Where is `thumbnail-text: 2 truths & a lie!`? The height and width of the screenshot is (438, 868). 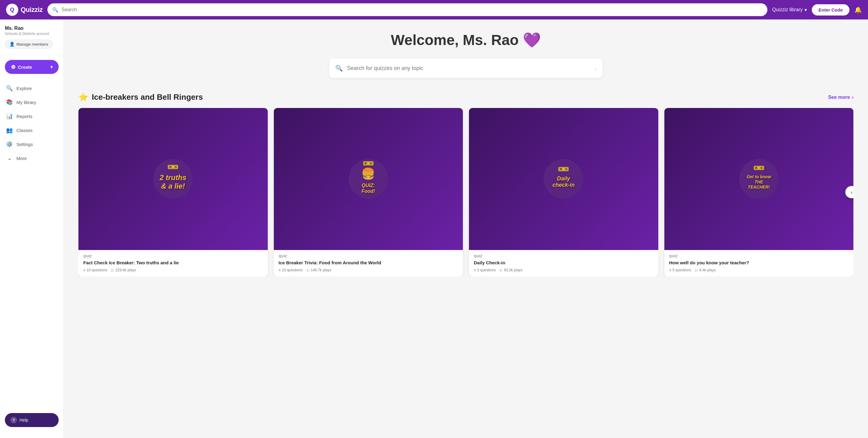 thumbnail-text: 2 truths & a lie! is located at coordinates (173, 182).